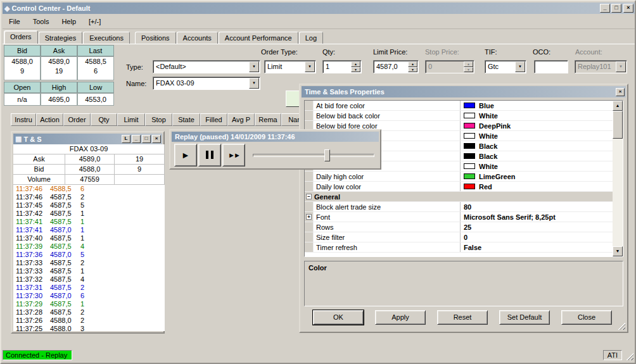 The image size is (636, 364). What do you see at coordinates (89, 263) in the screenshot?
I see `trade-row: 11:37:334587,52` at bounding box center [89, 263].